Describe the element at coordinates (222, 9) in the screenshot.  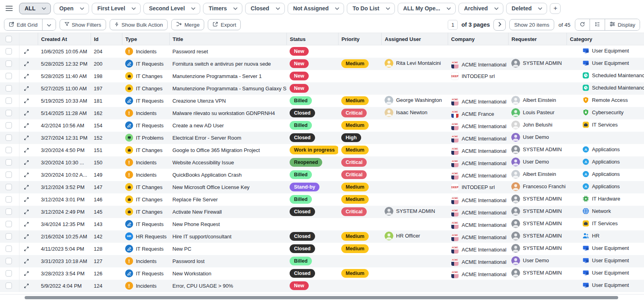
I see `tab-timers: Timers` at that location.